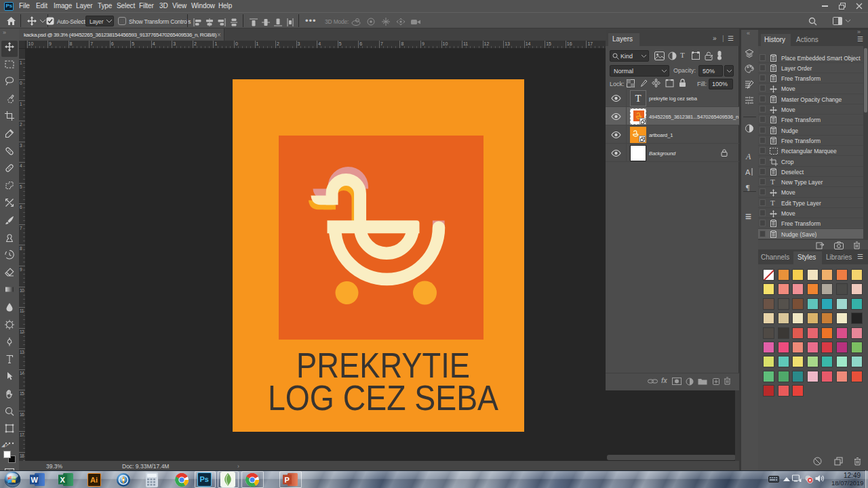 The height and width of the screenshot is (488, 868). I want to click on svg-text: W, so click(35, 480).